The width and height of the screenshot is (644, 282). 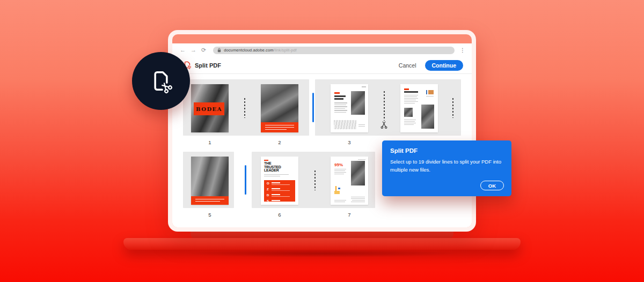 What do you see at coordinates (208, 65) in the screenshot?
I see `page-title: Split PDF` at bounding box center [208, 65].